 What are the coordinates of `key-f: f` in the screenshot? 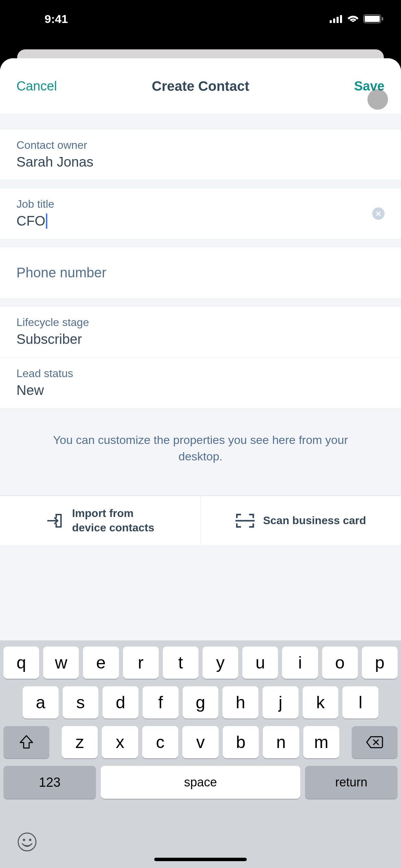 It's located at (160, 702).